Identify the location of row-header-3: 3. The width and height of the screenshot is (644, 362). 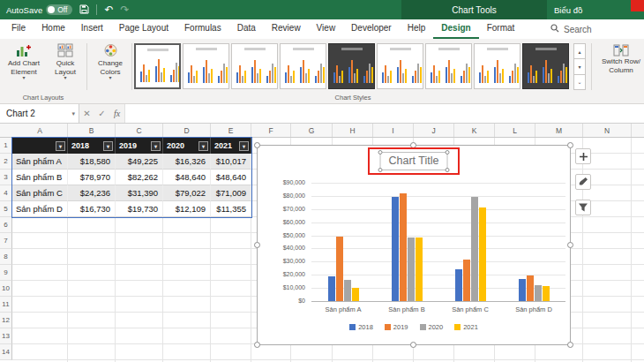
(6, 177).